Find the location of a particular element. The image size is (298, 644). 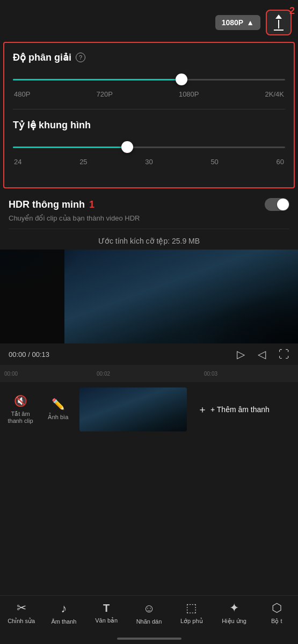

help-icon: ? is located at coordinates (81, 57).